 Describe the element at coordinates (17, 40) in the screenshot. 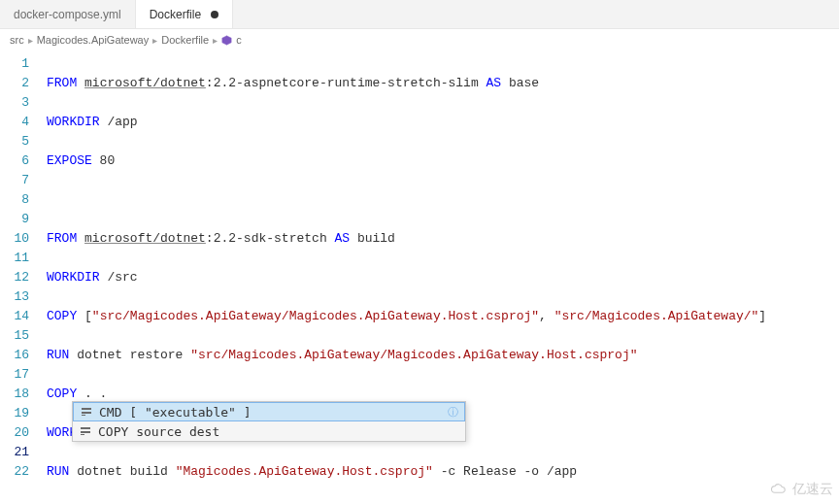

I see `breadcrumb-item: src` at that location.